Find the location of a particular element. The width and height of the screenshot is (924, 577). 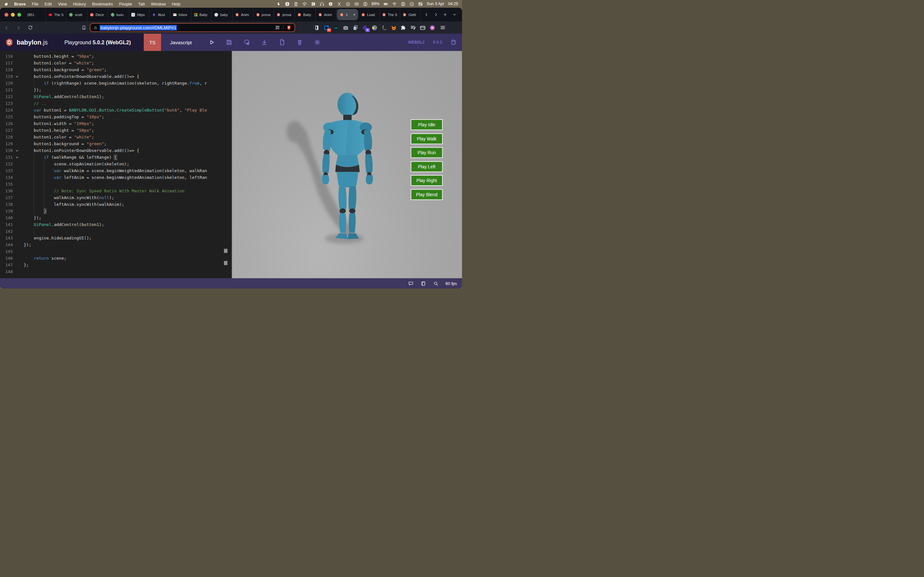

brave-shield-icon is located at coordinates (289, 28).